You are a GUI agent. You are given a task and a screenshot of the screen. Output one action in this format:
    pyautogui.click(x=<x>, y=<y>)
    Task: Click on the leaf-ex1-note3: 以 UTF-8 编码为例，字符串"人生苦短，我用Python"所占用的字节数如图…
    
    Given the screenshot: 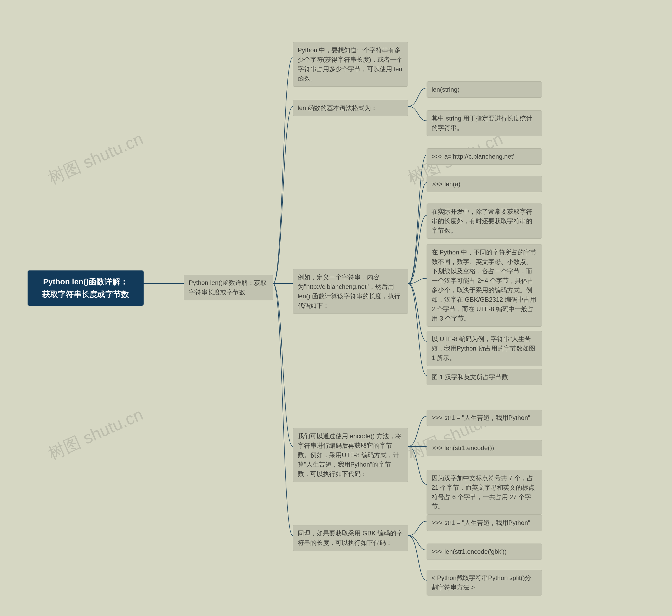 What is the action you would take?
    pyautogui.click(x=484, y=348)
    